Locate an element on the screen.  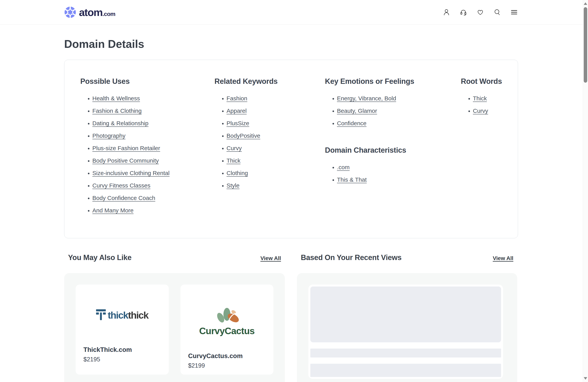
page-scrollbar is located at coordinates (586, 191).